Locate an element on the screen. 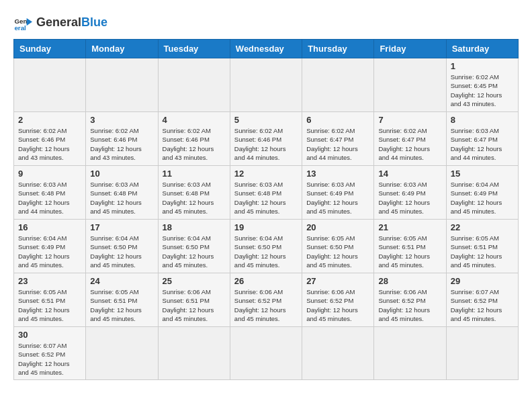  day-number: 25 is located at coordinates (194, 281).